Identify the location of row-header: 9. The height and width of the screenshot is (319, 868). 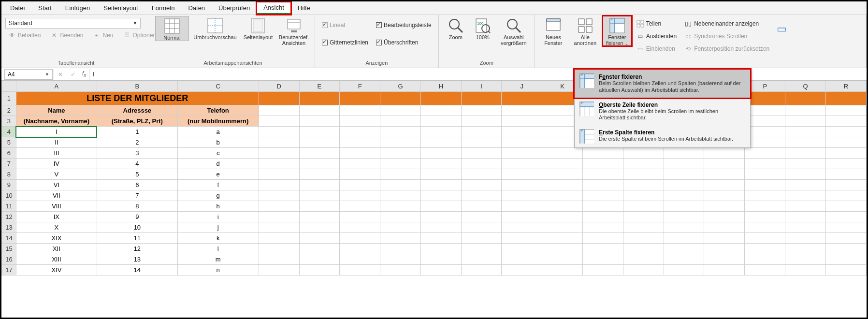
(9, 185).